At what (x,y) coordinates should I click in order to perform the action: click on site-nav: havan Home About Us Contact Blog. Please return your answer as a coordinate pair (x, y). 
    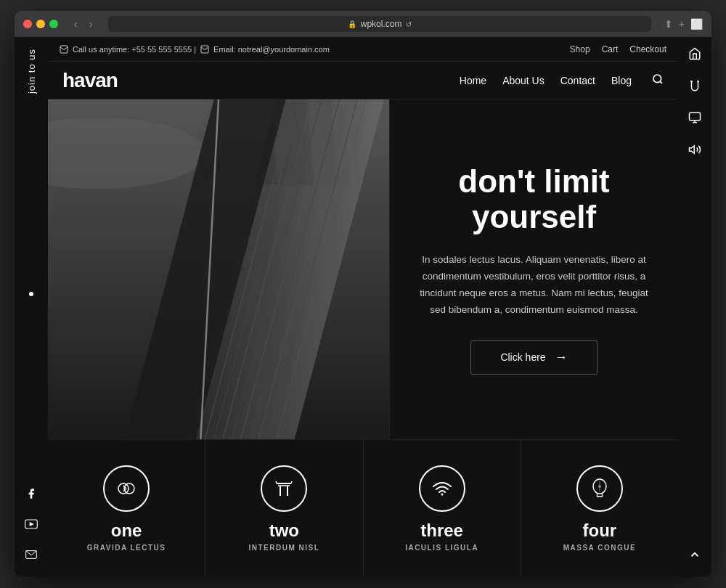
    Looking at the image, I should click on (363, 81).